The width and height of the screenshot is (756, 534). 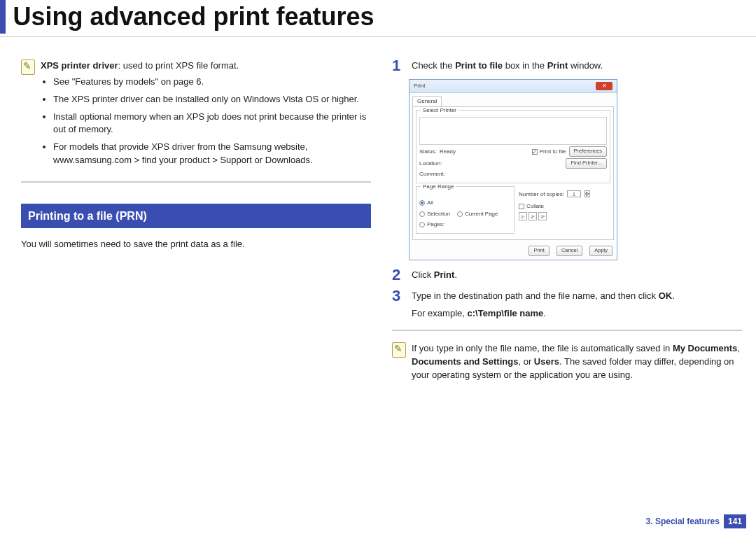 What do you see at coordinates (206, 122) in the screenshot?
I see `xps-bullet-list: See "Features by models" on page 6. The …` at bounding box center [206, 122].